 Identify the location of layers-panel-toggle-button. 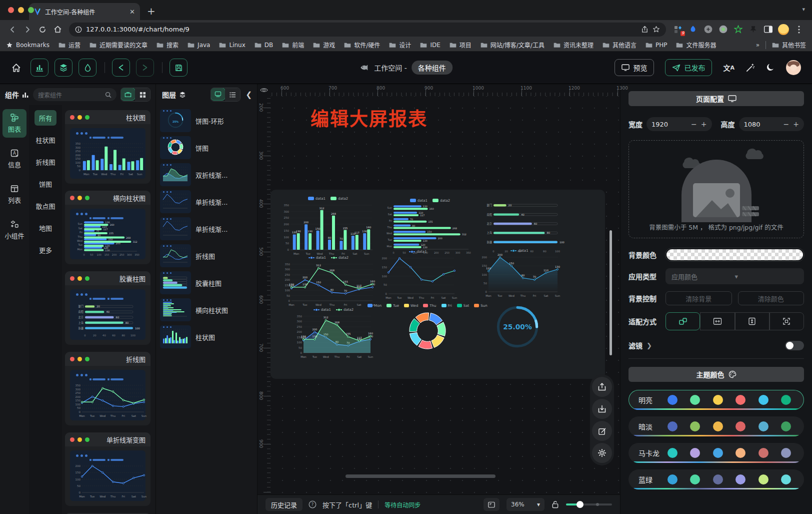
(64, 68).